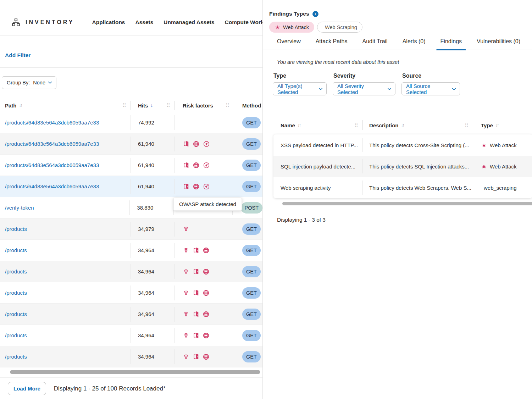 The height and width of the screenshot is (399, 532). What do you see at coordinates (65, 105) in the screenshot?
I see `column-header-path: Path` at bounding box center [65, 105].